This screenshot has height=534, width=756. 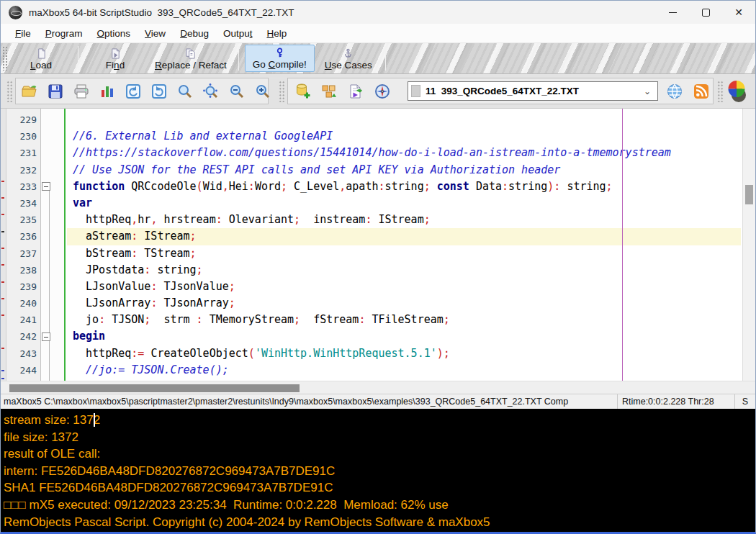 I want to click on line-number: 240, so click(x=23, y=304).